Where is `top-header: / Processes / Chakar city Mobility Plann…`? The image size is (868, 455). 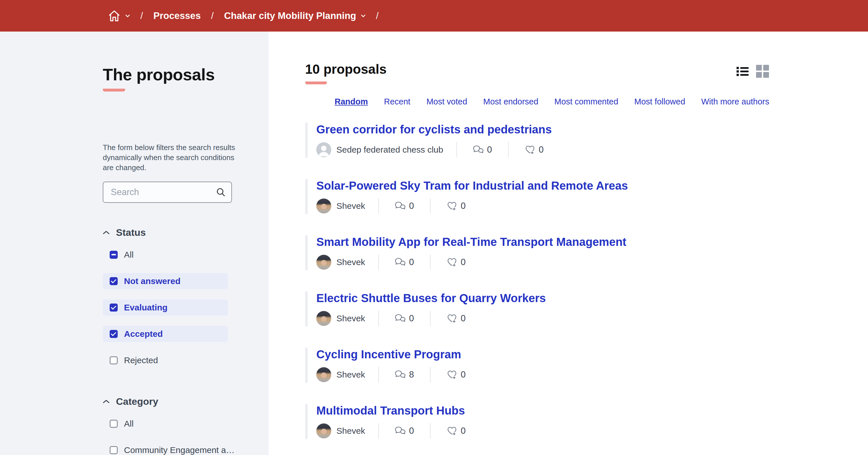
top-header: / Processes / Chakar city Mobility Plann… is located at coordinates (434, 16).